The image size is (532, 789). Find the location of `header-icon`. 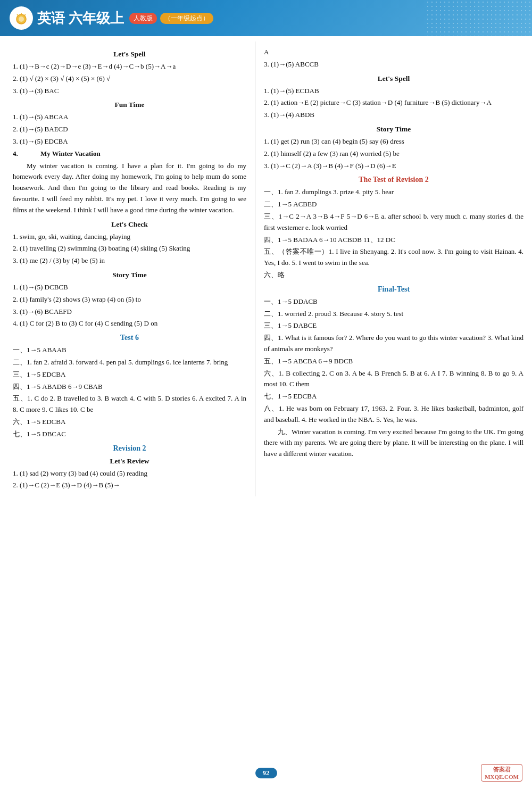

header-icon is located at coordinates (21, 18).